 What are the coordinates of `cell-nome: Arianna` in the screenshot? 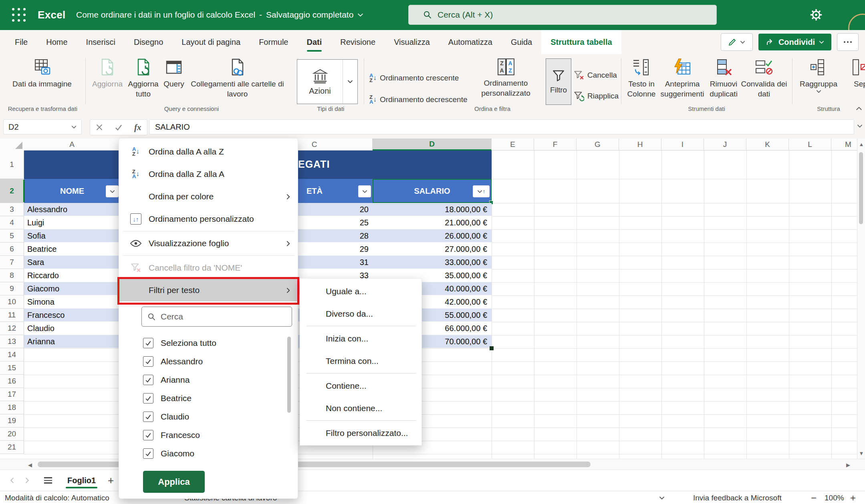 It's located at (41, 341).